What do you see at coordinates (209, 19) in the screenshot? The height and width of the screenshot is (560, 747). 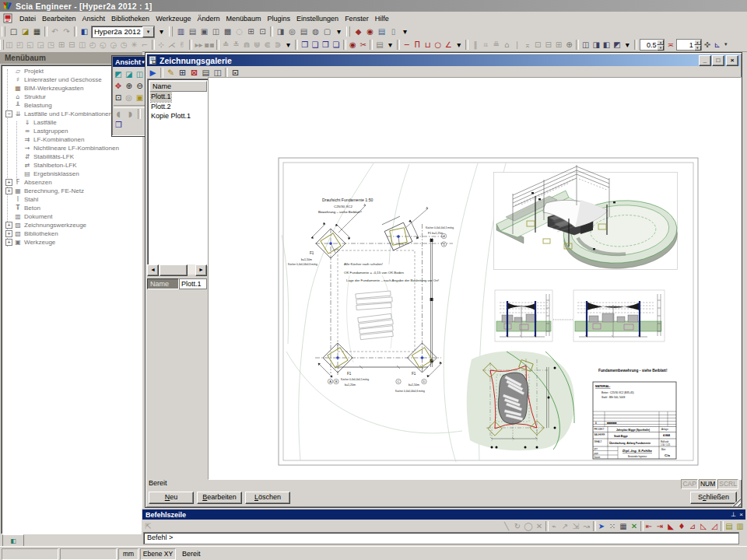 I see `menu-item: Ändern` at bounding box center [209, 19].